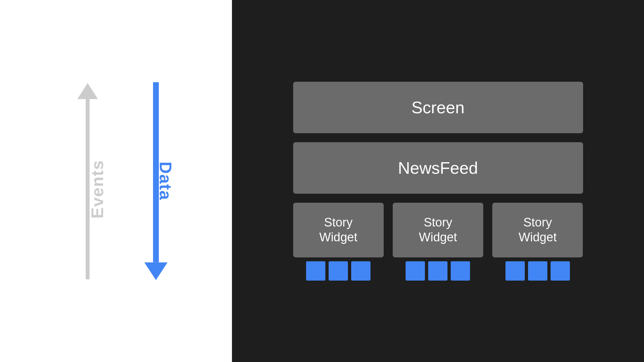 This screenshot has width=644, height=362. What do you see at coordinates (97, 189) in the screenshot?
I see `events-label: Events` at bounding box center [97, 189].